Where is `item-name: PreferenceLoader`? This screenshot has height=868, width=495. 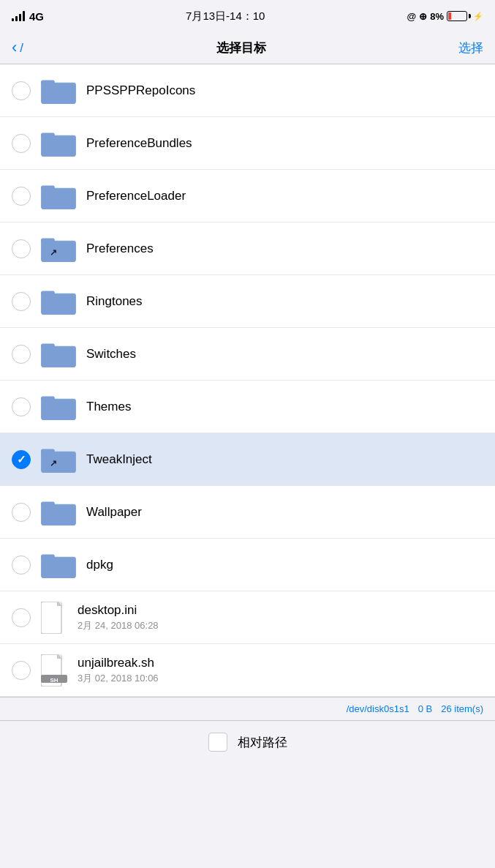
item-name: PreferenceLoader is located at coordinates (285, 196).